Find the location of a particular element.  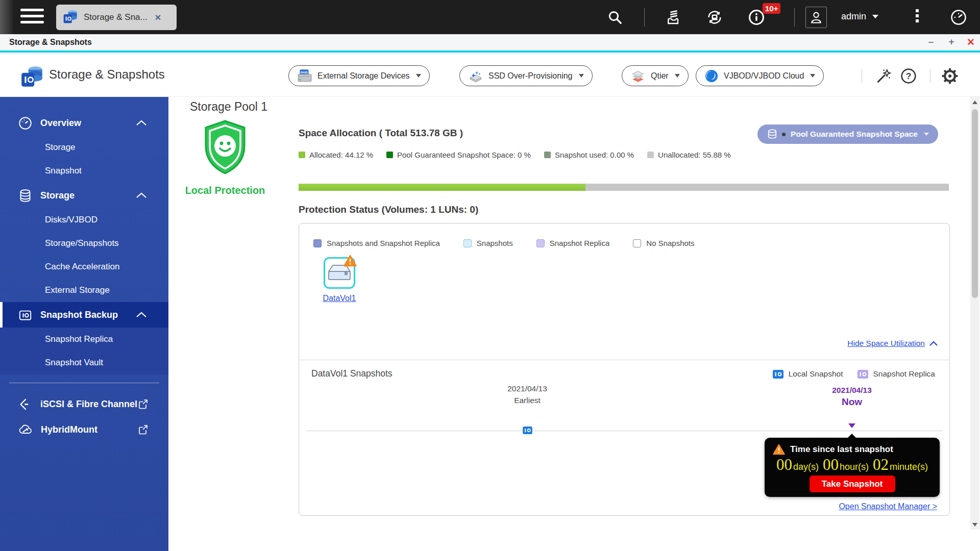

ssd-over-provisioning-button: SSD Over-Provisioning is located at coordinates (526, 76).